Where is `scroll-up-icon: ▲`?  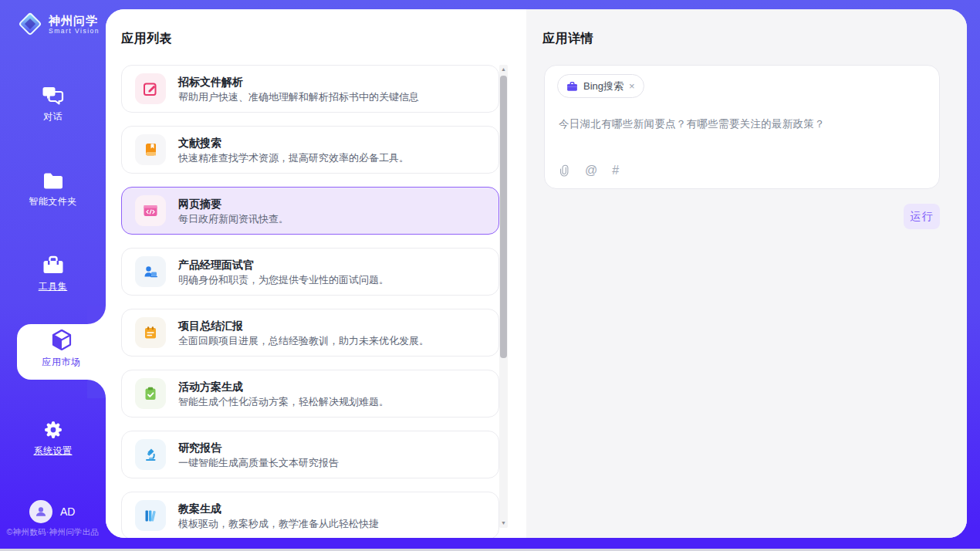
scroll-up-icon: ▲ is located at coordinates (503, 69).